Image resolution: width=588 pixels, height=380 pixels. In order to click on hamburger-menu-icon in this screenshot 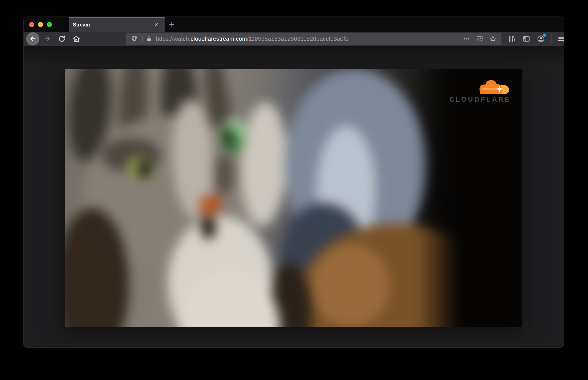, I will do `click(560, 39)`.